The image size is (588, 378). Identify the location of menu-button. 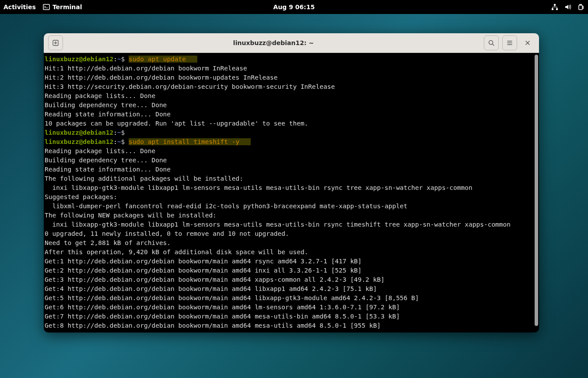
(510, 43).